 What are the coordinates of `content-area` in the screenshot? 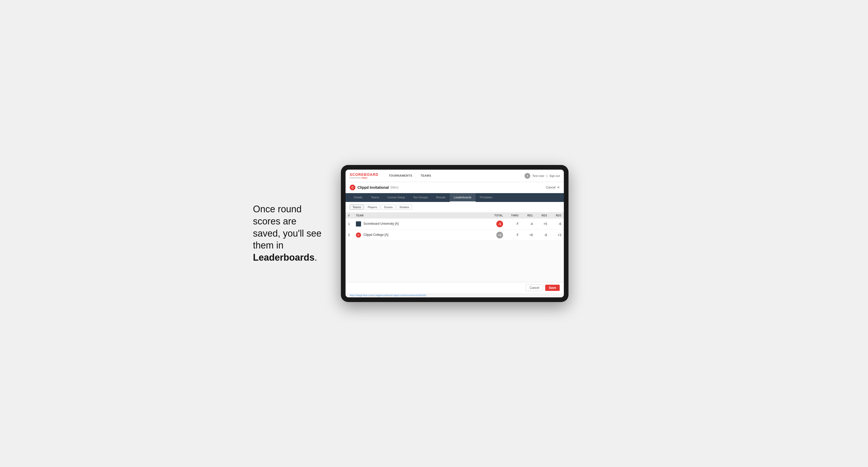 It's located at (455, 261).